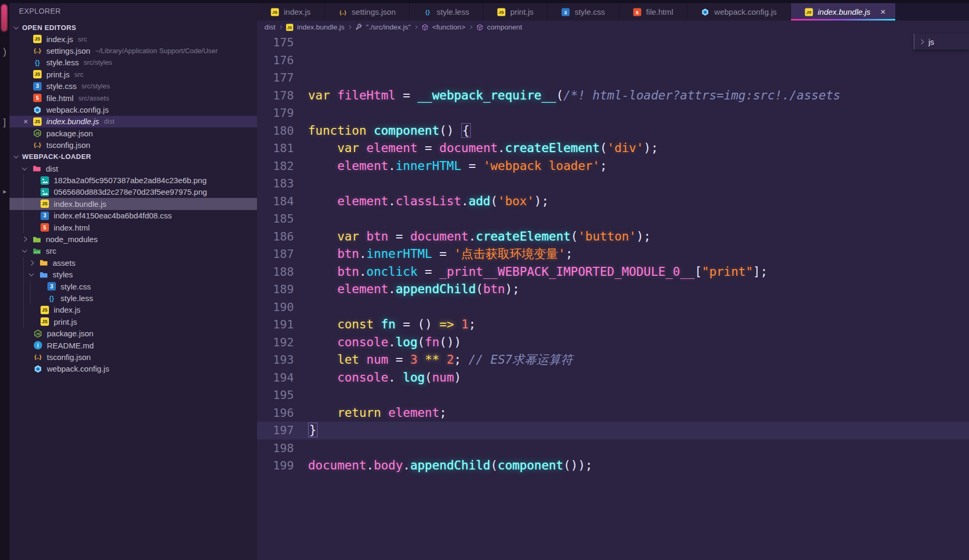 The image size is (969, 560). What do you see at coordinates (613, 202) in the screenshot?
I see `code-line-184: 184 element.classList.add('box');` at bounding box center [613, 202].